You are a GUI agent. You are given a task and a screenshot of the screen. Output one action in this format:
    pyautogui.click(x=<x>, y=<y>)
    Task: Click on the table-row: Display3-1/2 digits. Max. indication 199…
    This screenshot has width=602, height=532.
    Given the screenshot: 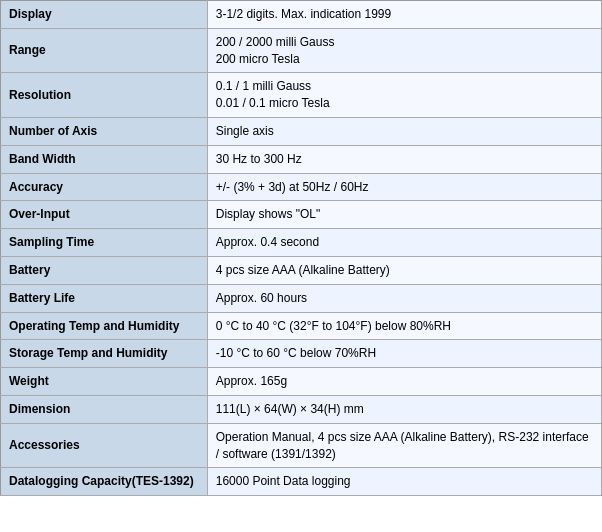 What is the action you would take?
    pyautogui.click(x=302, y=15)
    